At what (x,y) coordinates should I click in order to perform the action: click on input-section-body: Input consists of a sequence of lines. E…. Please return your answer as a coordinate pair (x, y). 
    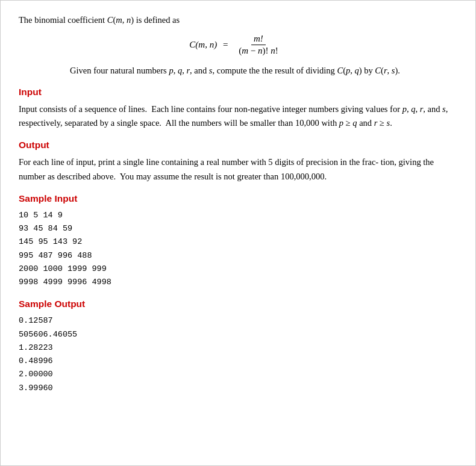
    Looking at the image, I should click on (235, 116).